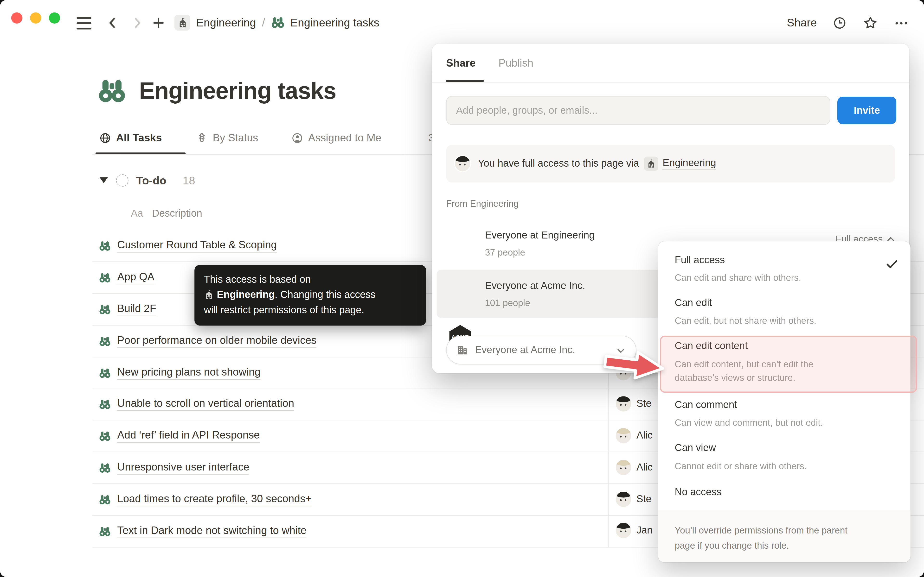  I want to click on nav-back-icon, so click(112, 23).